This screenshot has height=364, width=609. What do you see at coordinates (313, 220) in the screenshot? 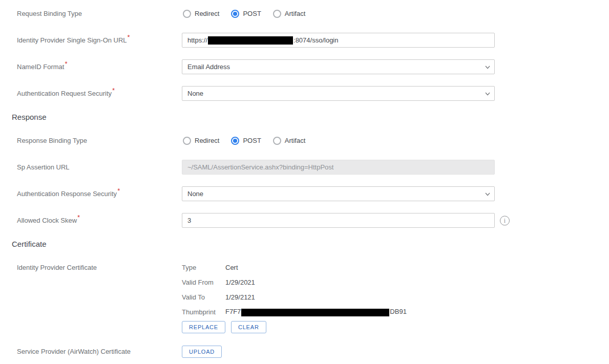
I see `allowed-clock-skew-row: Allowed Clock Skew* 3 i` at bounding box center [313, 220].